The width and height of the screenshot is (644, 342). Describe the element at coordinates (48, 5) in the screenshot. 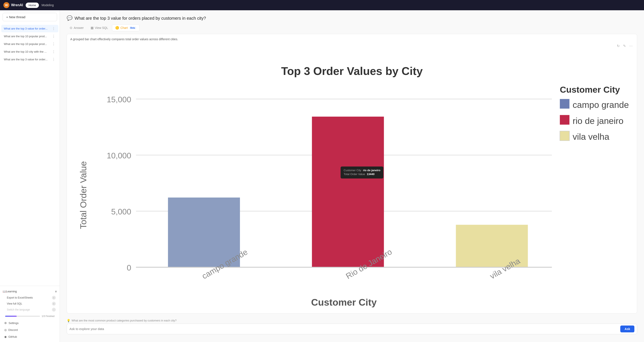

I see `modeling-nav-btn: Modeling` at that location.